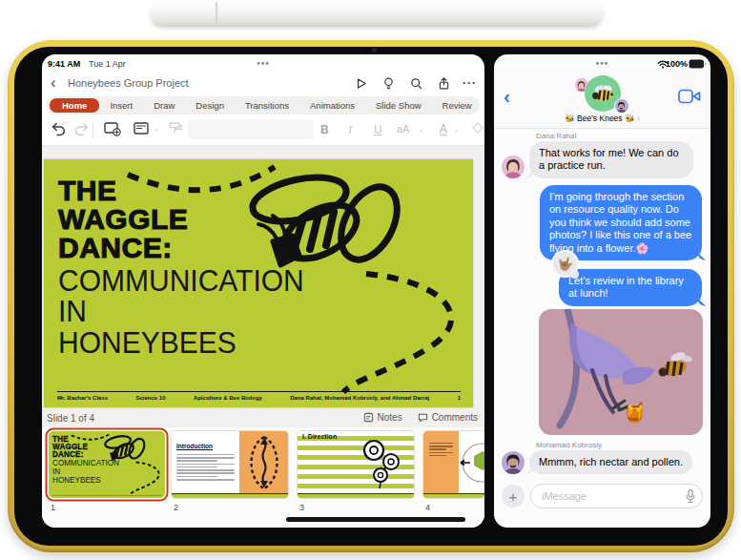 The width and height of the screenshot is (741, 560). Describe the element at coordinates (156, 129) in the screenshot. I see `layout-chevron-icon: ⌄` at that location.